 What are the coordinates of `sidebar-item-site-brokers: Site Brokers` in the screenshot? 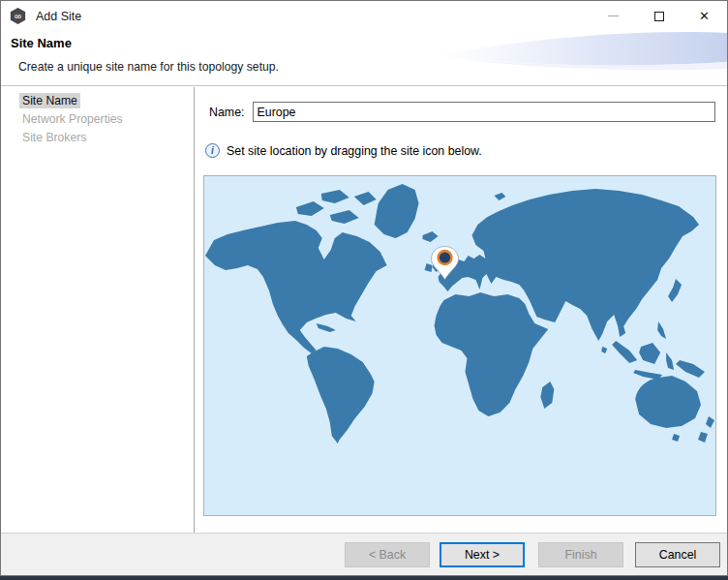 It's located at (106, 137).